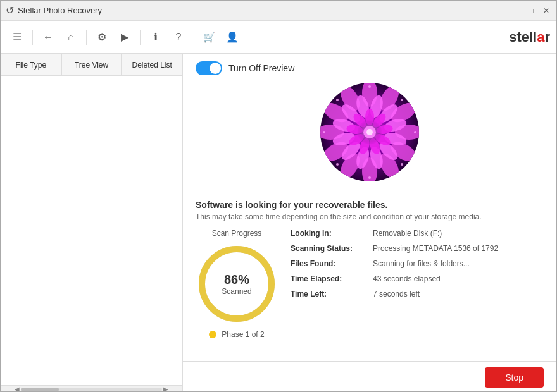 The height and width of the screenshot is (392, 557). I want to click on stop-button: Stop, so click(514, 377).